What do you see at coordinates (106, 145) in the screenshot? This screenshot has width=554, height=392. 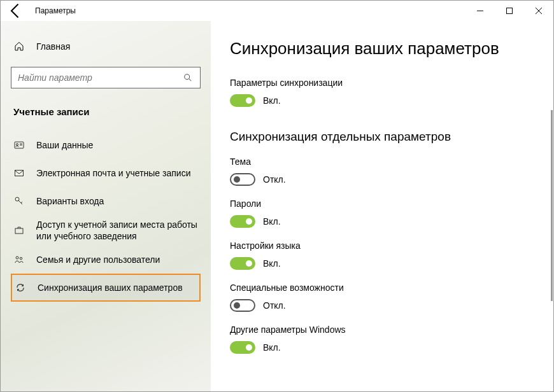 I see `sidebar-item-your-info: Ваши данные` at bounding box center [106, 145].